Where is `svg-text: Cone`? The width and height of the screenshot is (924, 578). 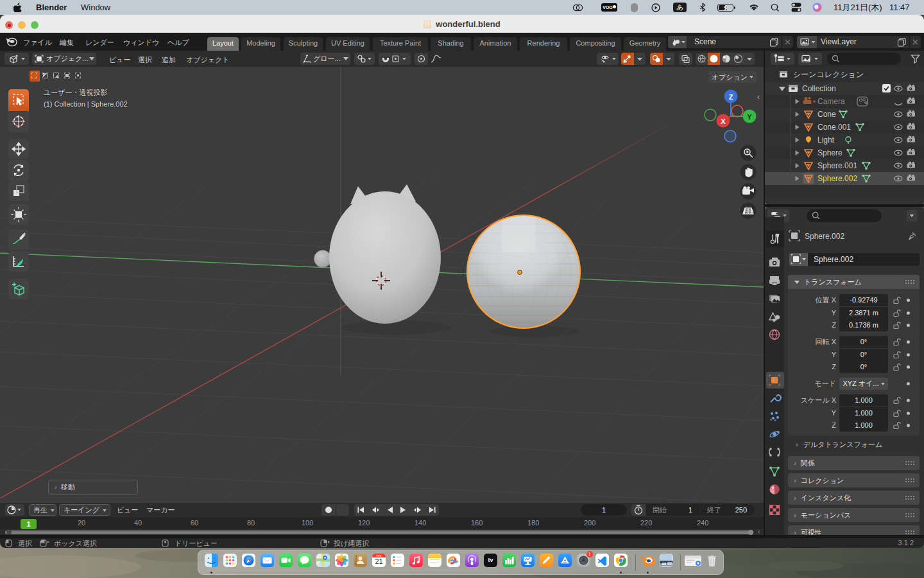 svg-text: Cone is located at coordinates (826, 114).